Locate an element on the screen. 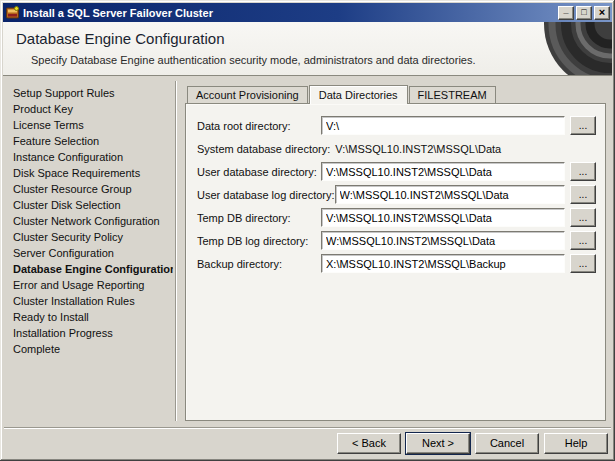 This screenshot has height=461, width=615. close-button: × is located at coordinates (602, 13).